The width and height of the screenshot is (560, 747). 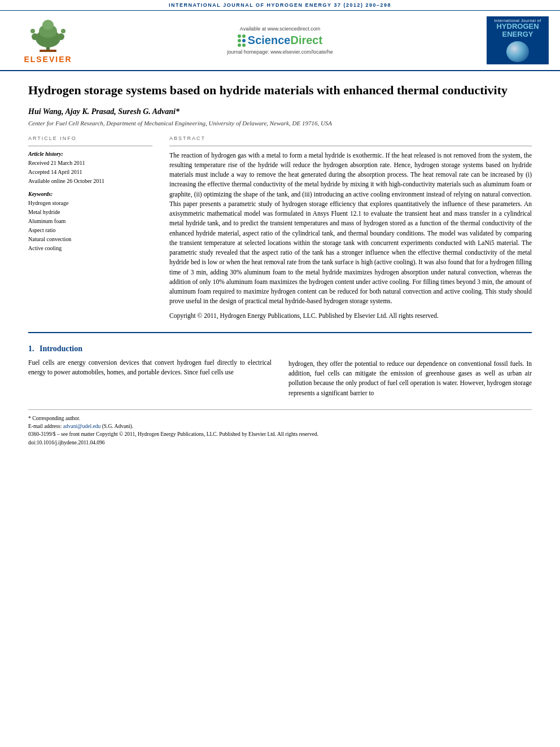 I want to click on intro-left-text: Fuel cells are energy conversion devices…, so click(x=150, y=368).